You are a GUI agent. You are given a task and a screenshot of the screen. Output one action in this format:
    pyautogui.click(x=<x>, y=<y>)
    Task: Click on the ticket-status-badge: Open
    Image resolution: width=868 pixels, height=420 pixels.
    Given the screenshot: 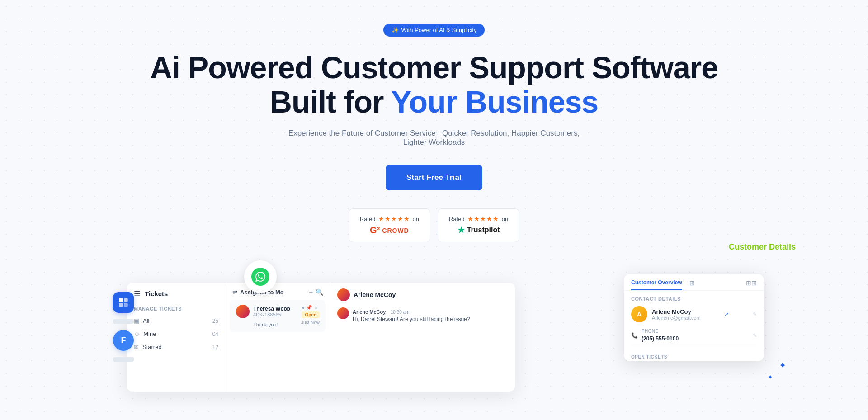 What is the action you would take?
    pyautogui.click(x=311, y=315)
    